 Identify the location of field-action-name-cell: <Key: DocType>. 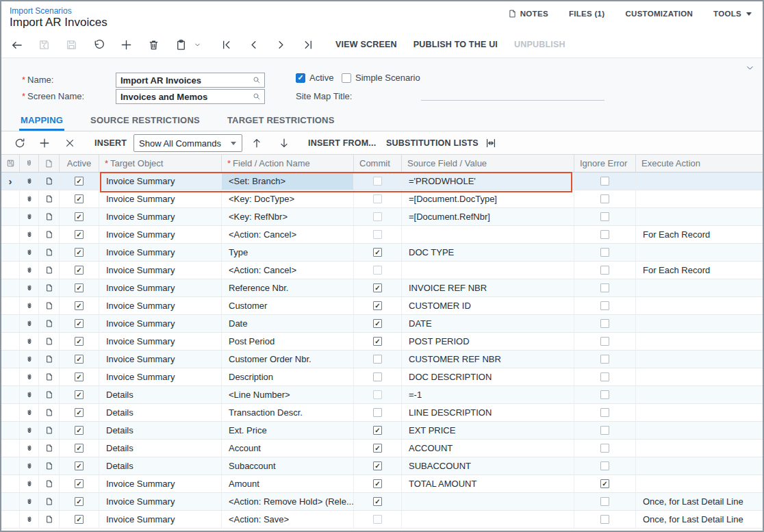
(288, 199).